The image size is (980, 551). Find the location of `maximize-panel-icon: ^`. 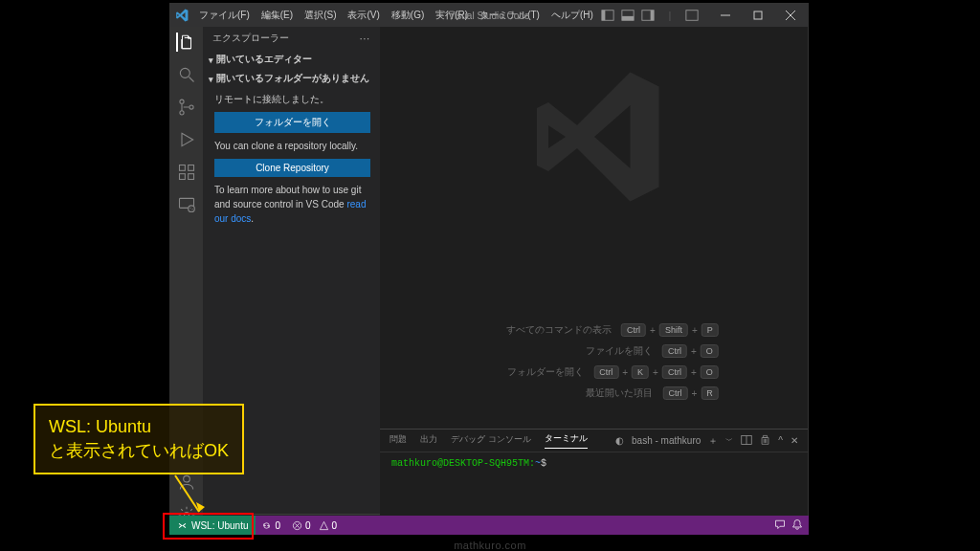

maximize-panel-icon: ^ is located at coordinates (781, 440).